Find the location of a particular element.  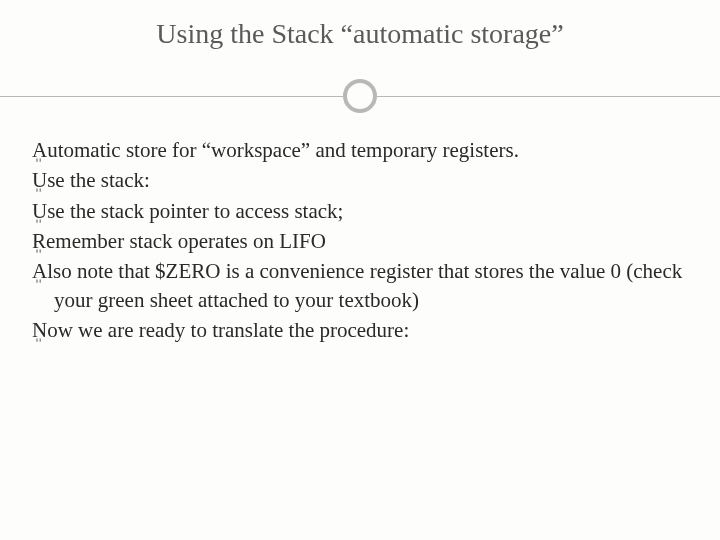

list-item: ܸUse the stack: is located at coordinates (360, 180).